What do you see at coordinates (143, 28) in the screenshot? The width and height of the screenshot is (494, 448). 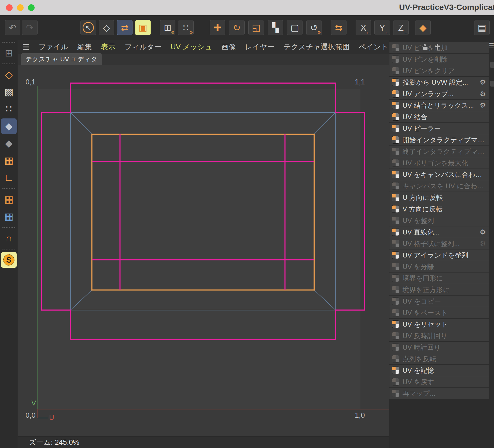 I see `uv-edit-mode-button: ▣` at bounding box center [143, 28].